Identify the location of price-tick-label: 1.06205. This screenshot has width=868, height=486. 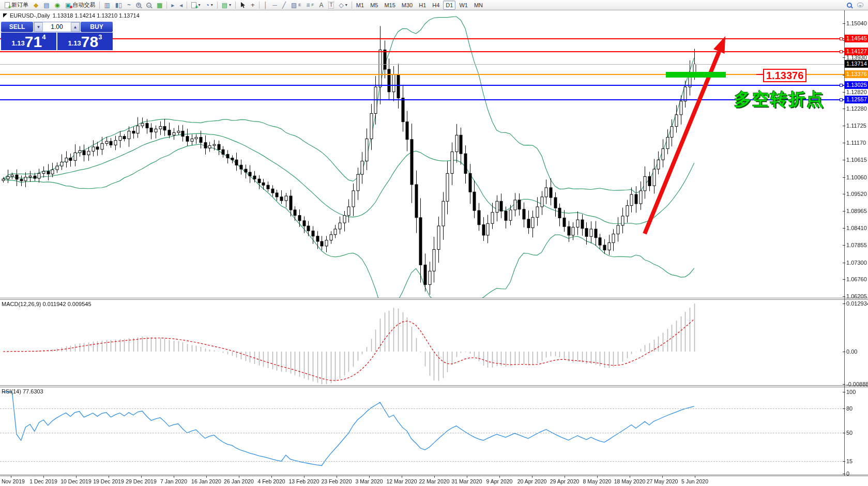
(857, 296).